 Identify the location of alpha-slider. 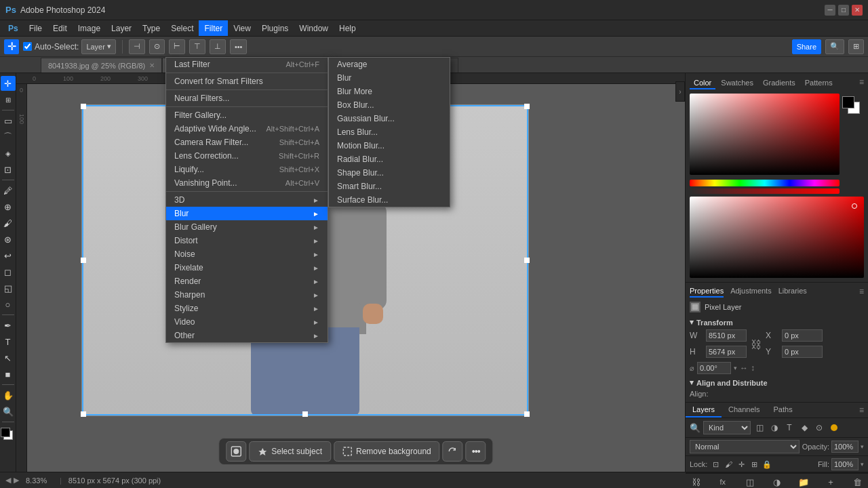
(765, 191).